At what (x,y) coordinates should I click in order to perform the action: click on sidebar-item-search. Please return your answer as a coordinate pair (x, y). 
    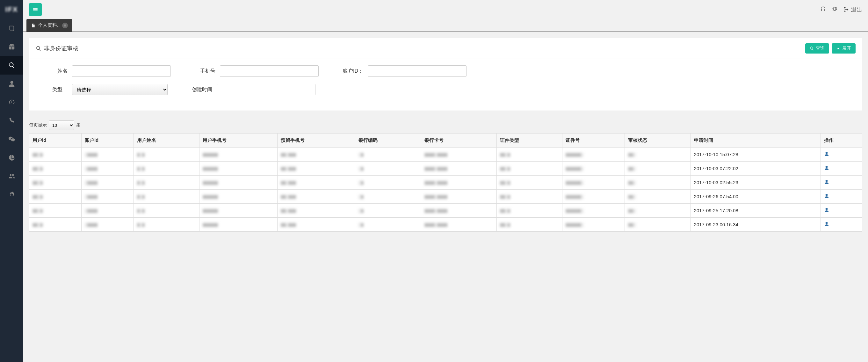
    Looking at the image, I should click on (11, 65).